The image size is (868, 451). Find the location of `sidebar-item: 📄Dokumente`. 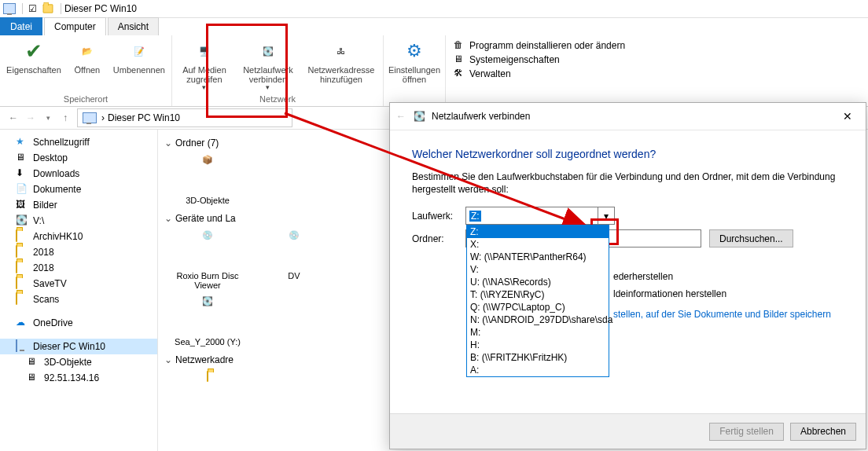

sidebar-item: 📄Dokumente is located at coordinates (79, 189).